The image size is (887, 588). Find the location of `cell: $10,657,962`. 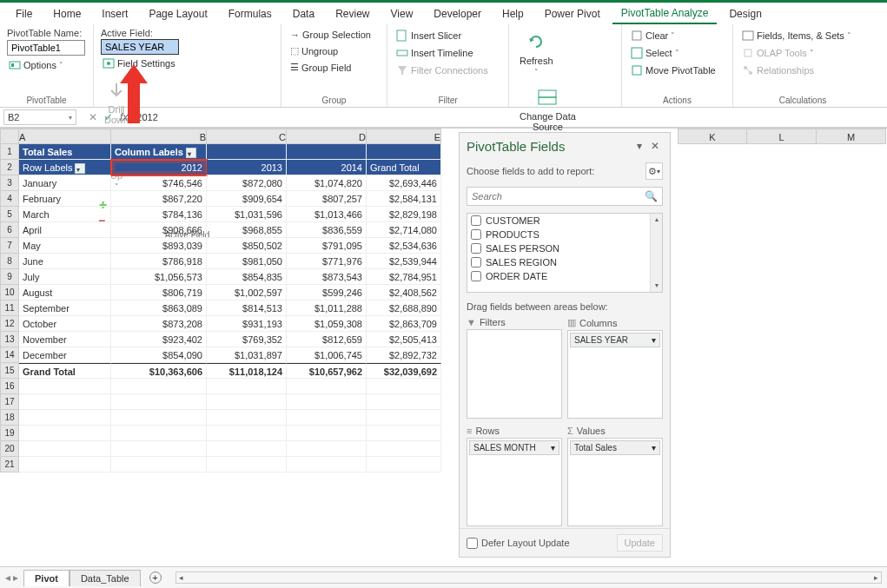

cell: $10,657,962 is located at coordinates (327, 371).